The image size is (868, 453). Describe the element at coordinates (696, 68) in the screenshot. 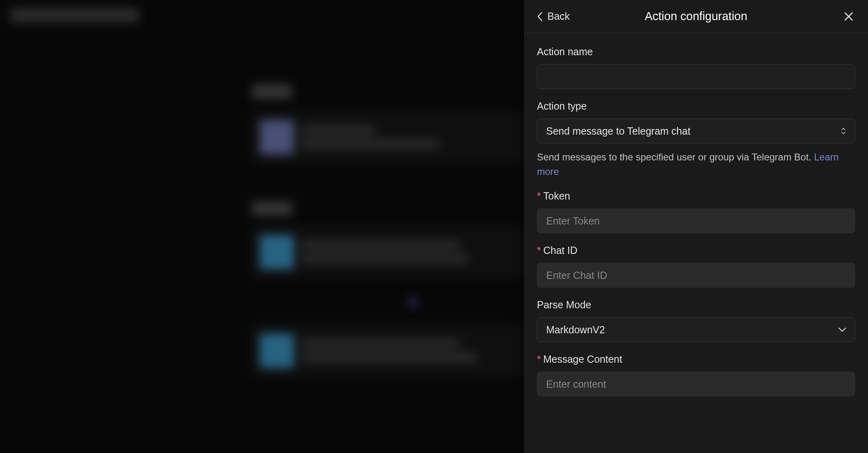

I see `action-name-group: Action name` at that location.